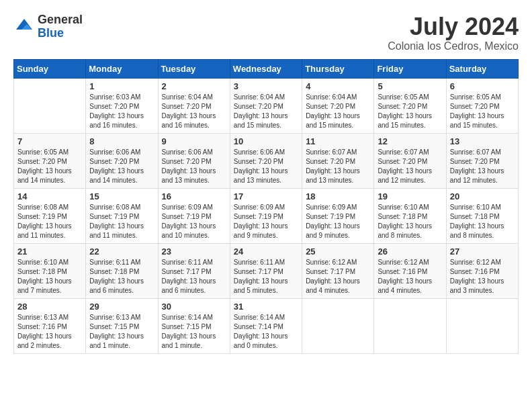  Describe the element at coordinates (410, 196) in the screenshot. I see `day-number: 19` at that location.